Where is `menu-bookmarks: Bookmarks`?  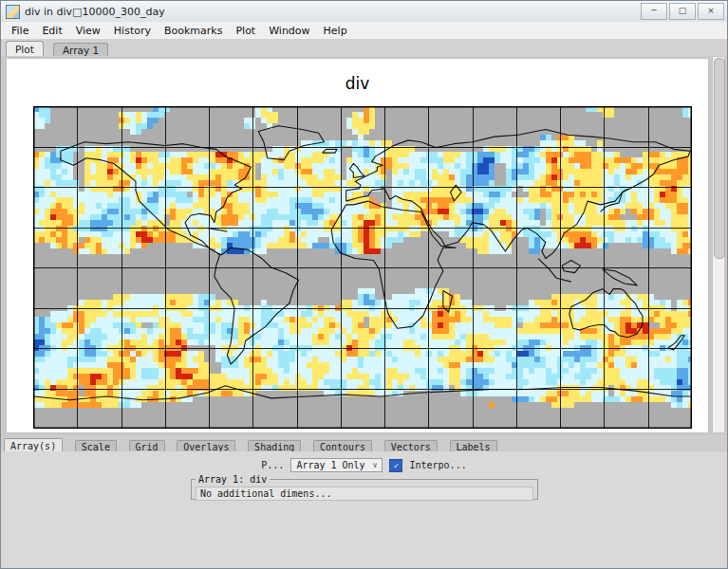
menu-bookmarks: Bookmarks is located at coordinates (194, 30).